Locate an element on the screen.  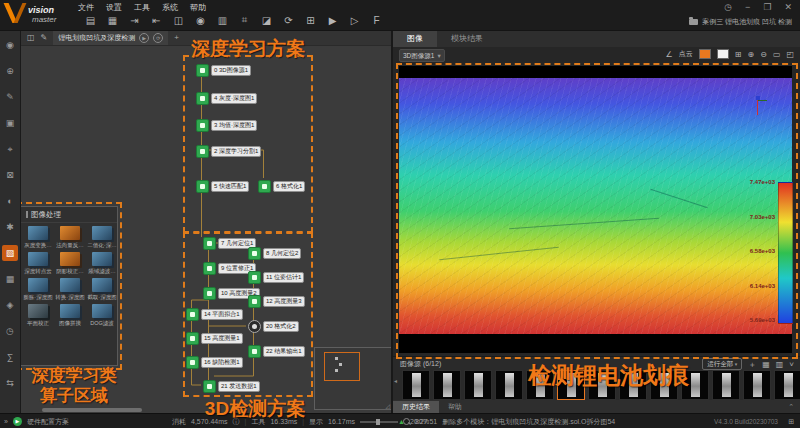
flow-node: 21 发送数据1 is located at coordinates (232, 386).